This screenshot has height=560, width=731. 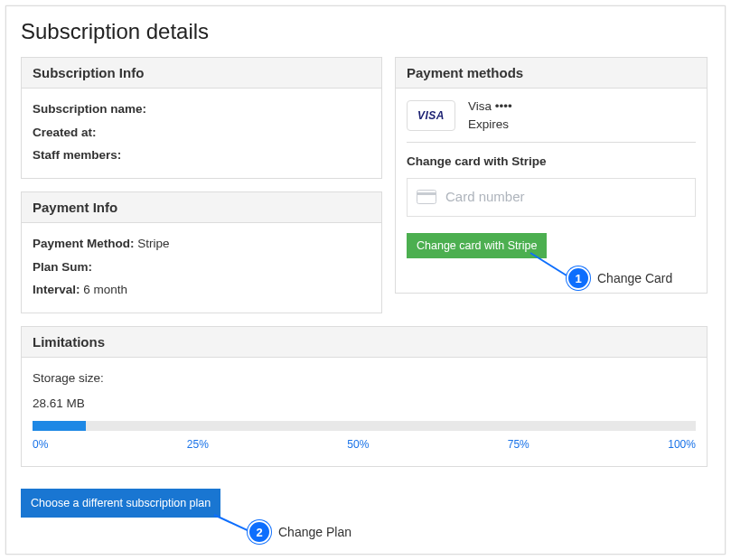 I want to click on payment-method-value: Stripe, so click(x=154, y=244).